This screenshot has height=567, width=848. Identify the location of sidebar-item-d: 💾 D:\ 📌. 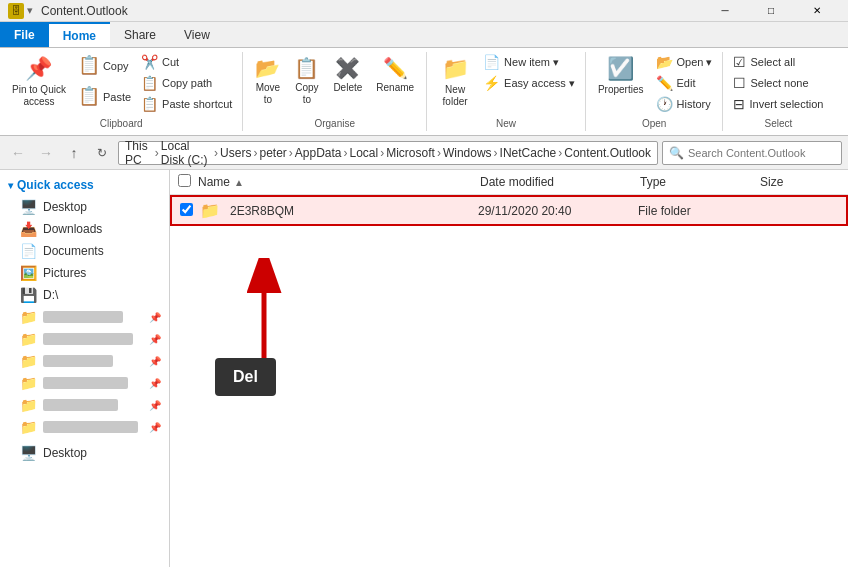
(84, 295).